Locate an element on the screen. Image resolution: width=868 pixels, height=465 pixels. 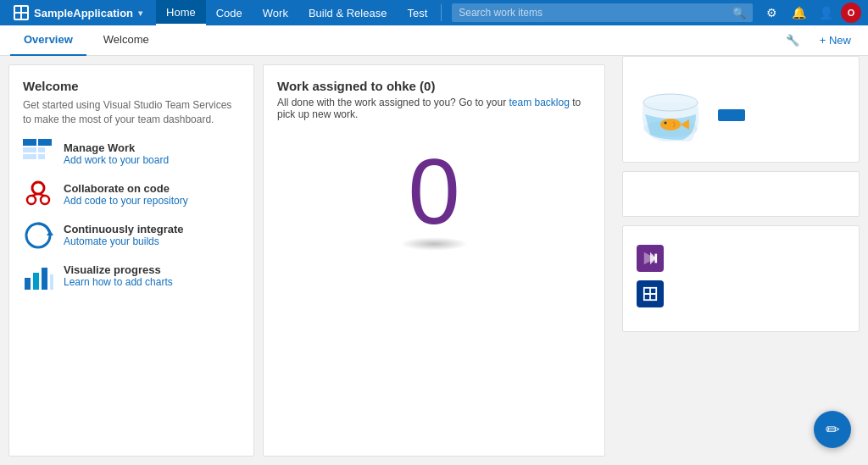
collaborate-name: Collaborate on code is located at coordinates (125, 188).